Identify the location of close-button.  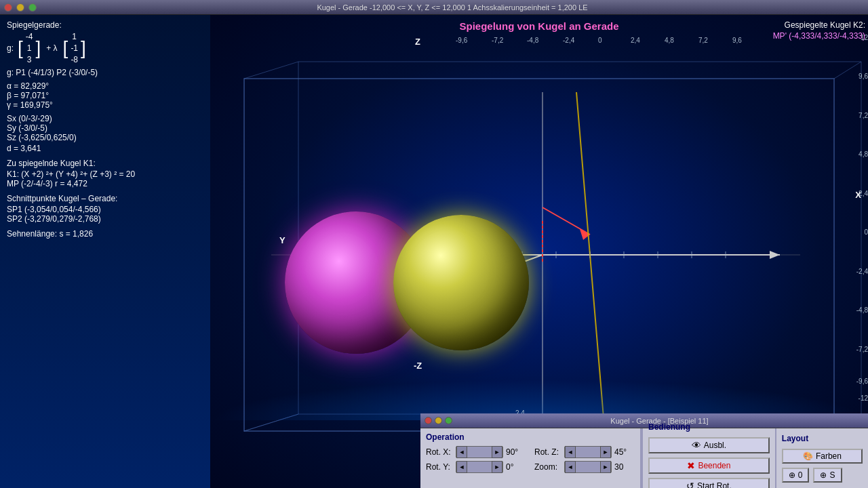
(8, 7).